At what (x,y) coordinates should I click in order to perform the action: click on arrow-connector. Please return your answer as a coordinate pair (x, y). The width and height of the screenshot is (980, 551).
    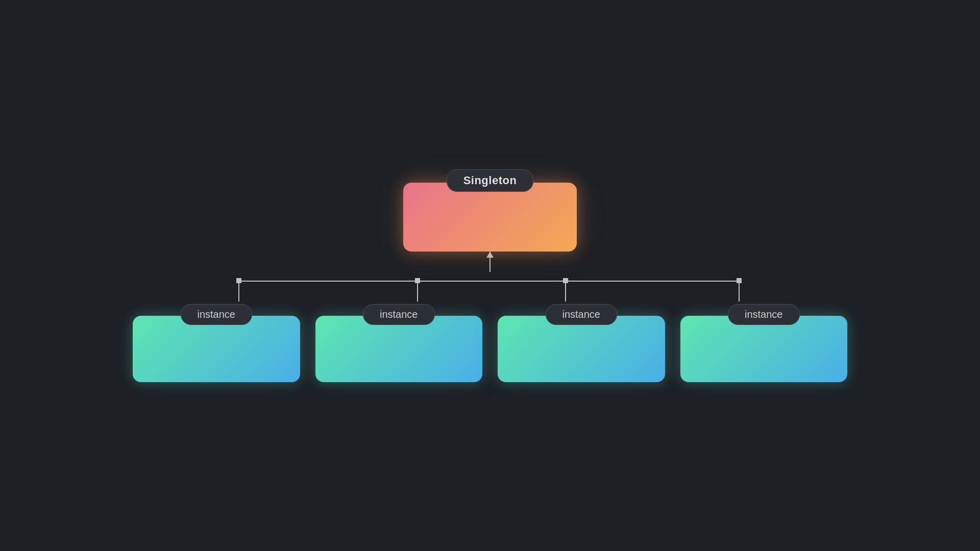
    Looking at the image, I should click on (490, 264).